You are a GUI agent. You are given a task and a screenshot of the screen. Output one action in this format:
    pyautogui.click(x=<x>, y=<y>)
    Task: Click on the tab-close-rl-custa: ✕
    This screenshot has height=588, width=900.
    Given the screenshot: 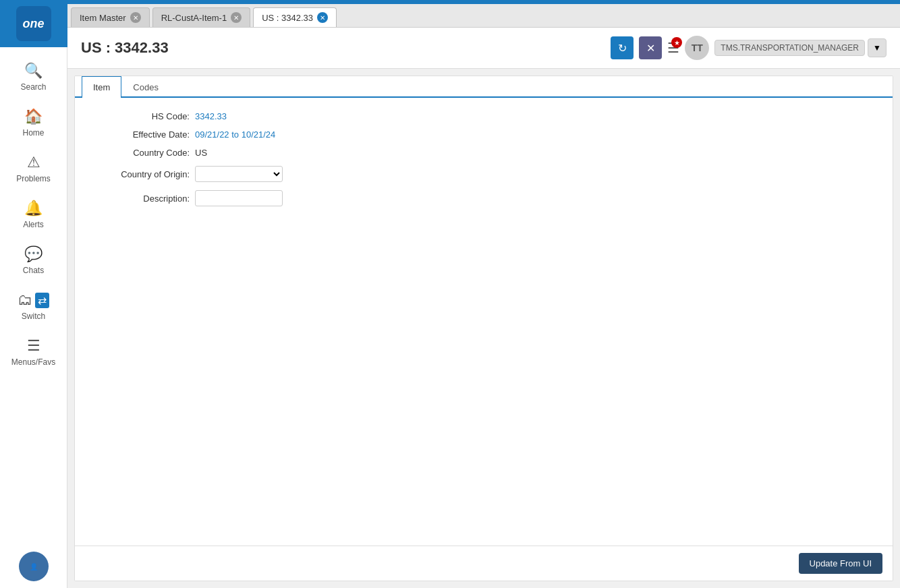 What is the action you would take?
    pyautogui.click(x=236, y=18)
    